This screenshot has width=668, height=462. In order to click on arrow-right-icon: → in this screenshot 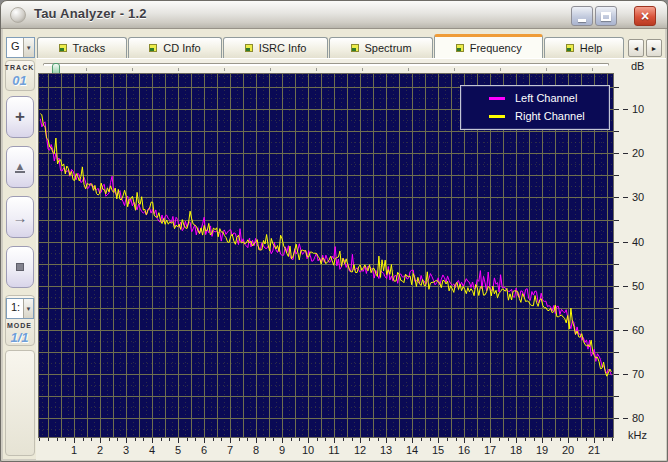, I will do `click(20, 218)`.